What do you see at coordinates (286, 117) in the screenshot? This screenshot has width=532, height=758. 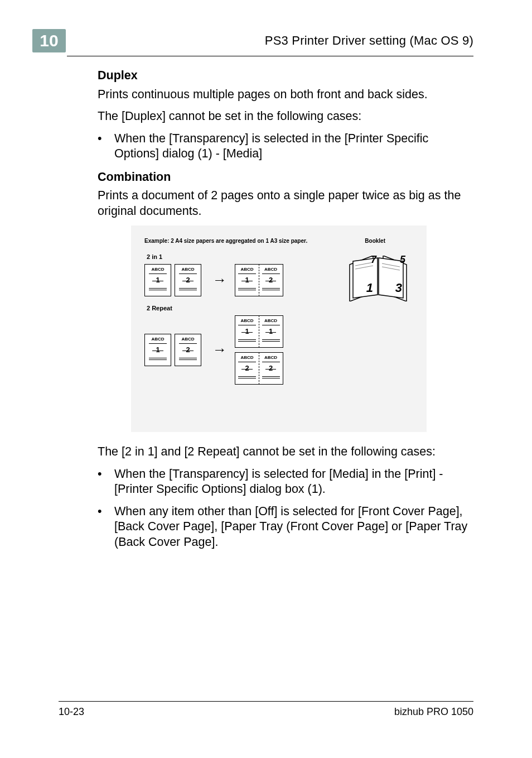 I see `duplex-note: The [Duplex] cannot be set in the follow…` at bounding box center [286, 117].